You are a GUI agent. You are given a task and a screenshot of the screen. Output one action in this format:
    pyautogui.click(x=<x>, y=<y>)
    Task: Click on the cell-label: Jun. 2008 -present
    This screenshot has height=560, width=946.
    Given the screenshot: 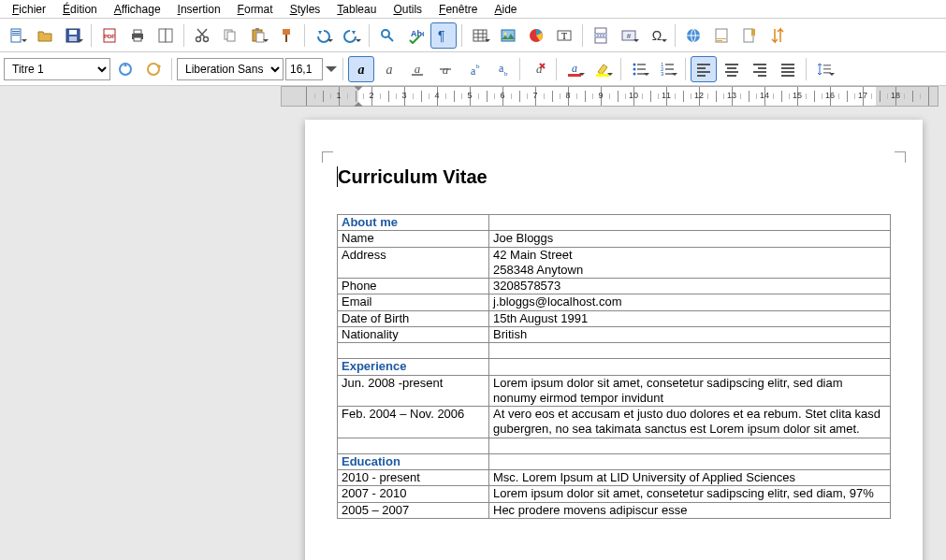 What is the action you would take?
    pyautogui.click(x=414, y=391)
    